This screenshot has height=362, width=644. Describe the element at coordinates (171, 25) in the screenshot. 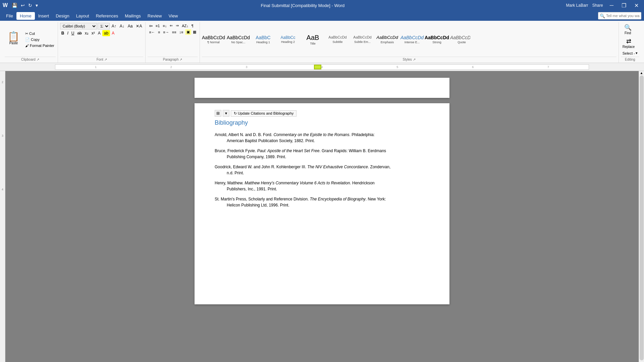

I see `decrease-indent-button: ⇐` at that location.